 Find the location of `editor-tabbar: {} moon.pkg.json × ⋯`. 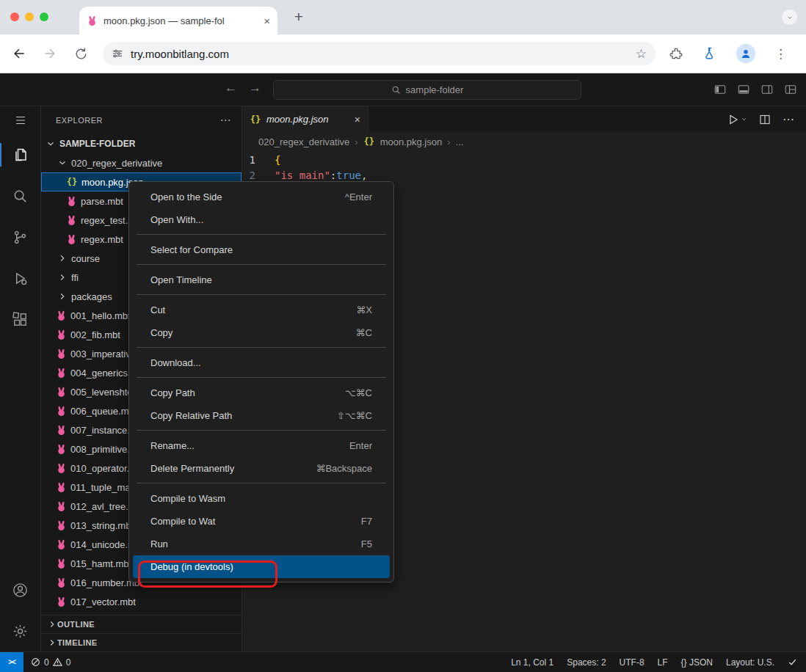

editor-tabbar: {} moon.pkg.json × ⋯ is located at coordinates (524, 119).